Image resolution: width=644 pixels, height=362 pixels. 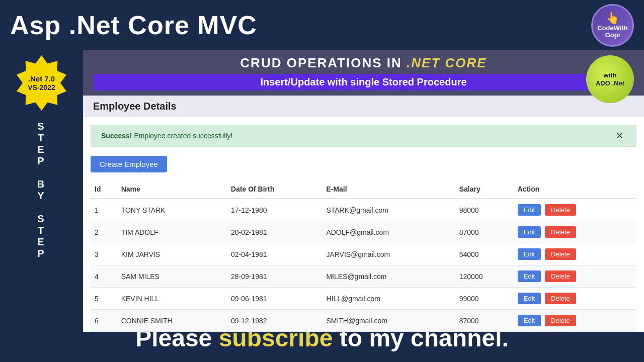 I want to click on cell-id: 1, so click(x=104, y=210).